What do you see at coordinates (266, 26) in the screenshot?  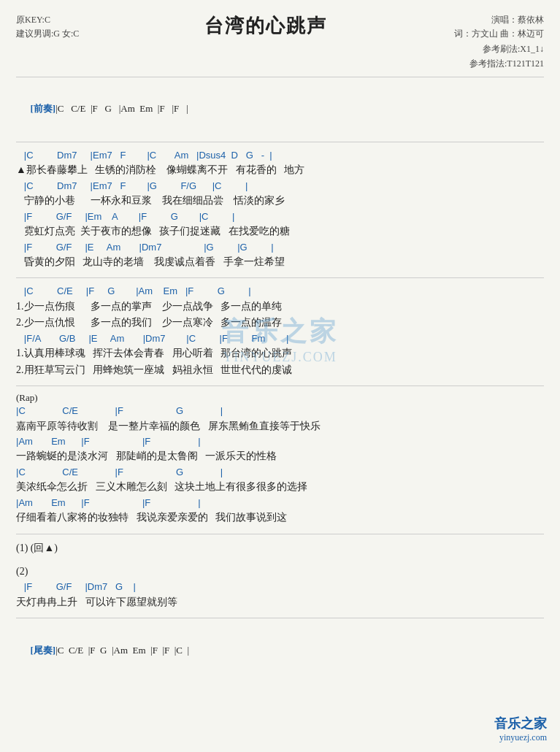 I see `song-title: 台湾的心跳声` at bounding box center [266, 26].